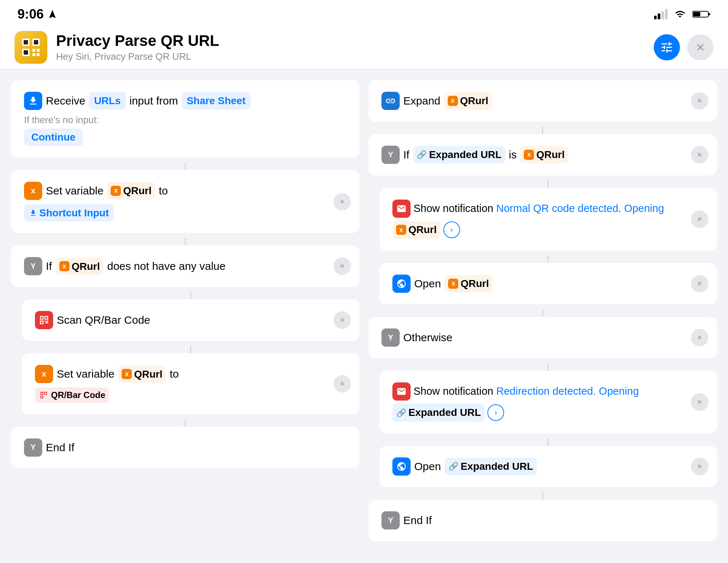 Image resolution: width=728 pixels, height=563 pixels. I want to click on show-notif-redirect-card: × Show notification Redirection detected…, so click(548, 402).